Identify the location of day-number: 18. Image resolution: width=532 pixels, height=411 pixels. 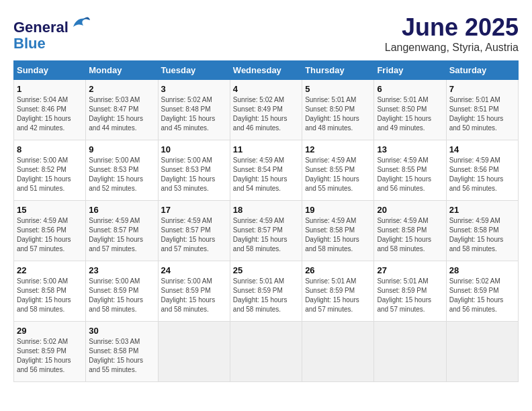
(266, 210).